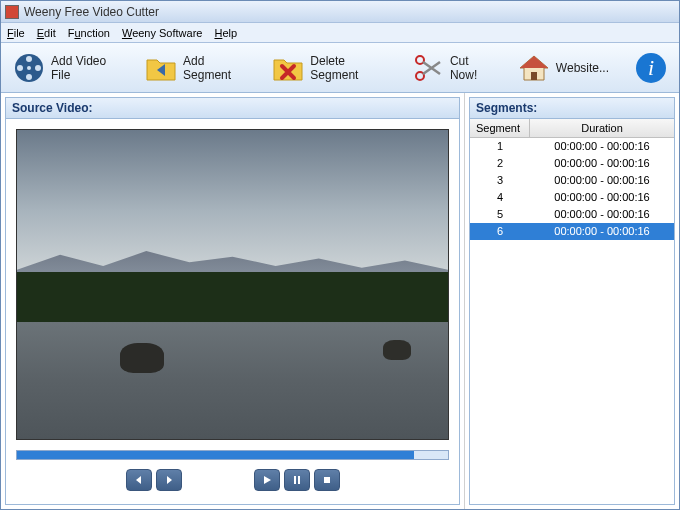 This screenshot has width=680, height=510. Describe the element at coordinates (428, 68) in the screenshot. I see `scissors-icon` at that location.